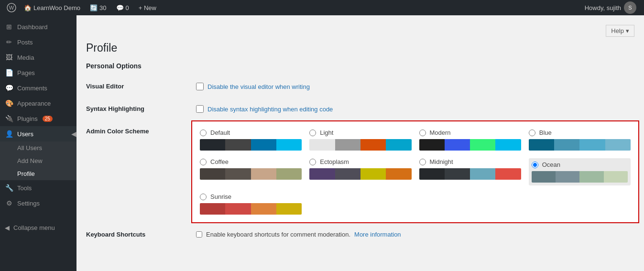 The width and height of the screenshot is (644, 271). I want to click on keyboard-shortcuts-text: Enable keyboard shortcuts for comment mo…, so click(278, 234).